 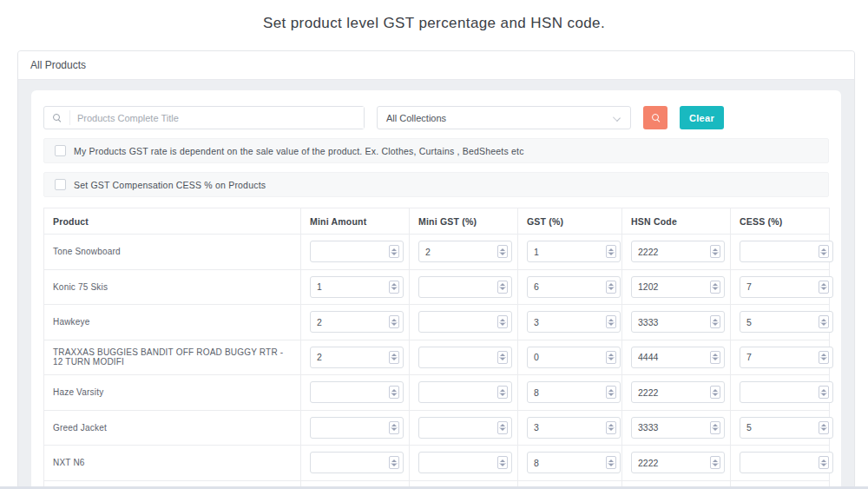 I want to click on table-row: Haze Varsity, so click(x=437, y=393).